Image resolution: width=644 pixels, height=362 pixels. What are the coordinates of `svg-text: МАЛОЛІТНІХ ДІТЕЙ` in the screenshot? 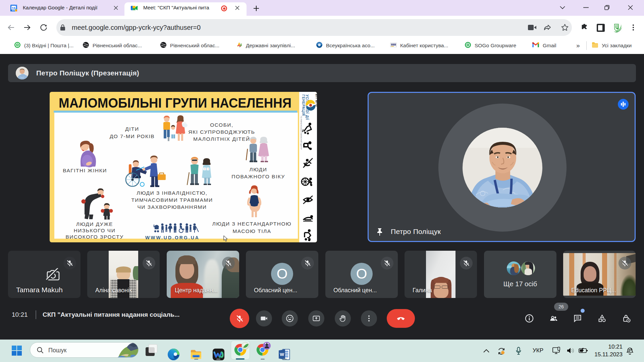 It's located at (222, 139).